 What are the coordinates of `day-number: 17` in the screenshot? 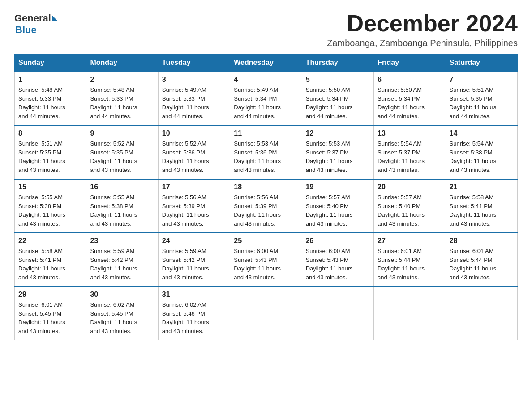 It's located at (194, 187).